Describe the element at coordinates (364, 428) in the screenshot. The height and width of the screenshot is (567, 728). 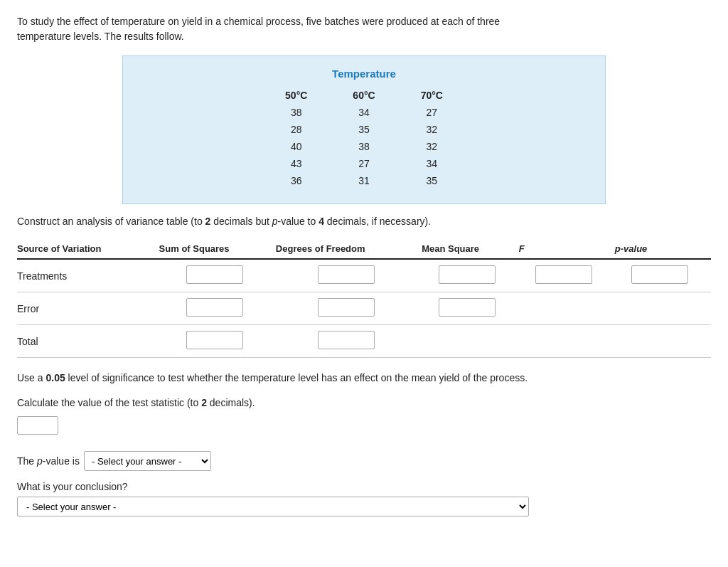
I see `test-statistic-wrapper` at that location.